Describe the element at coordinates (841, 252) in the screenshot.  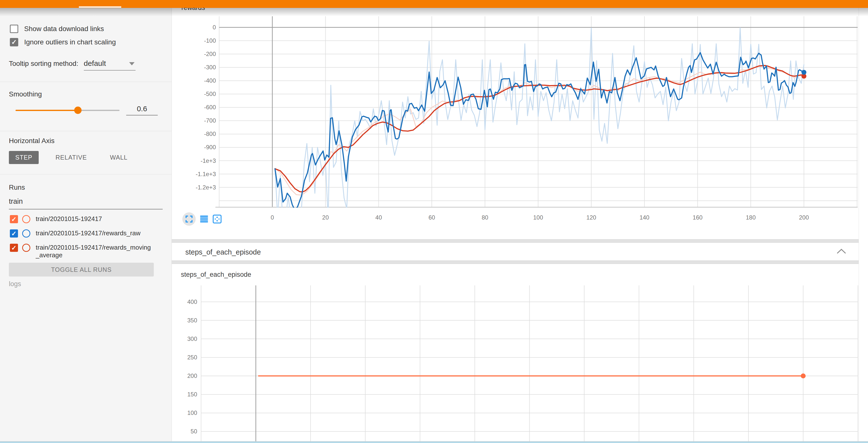
I see `collapse-section-button` at that location.